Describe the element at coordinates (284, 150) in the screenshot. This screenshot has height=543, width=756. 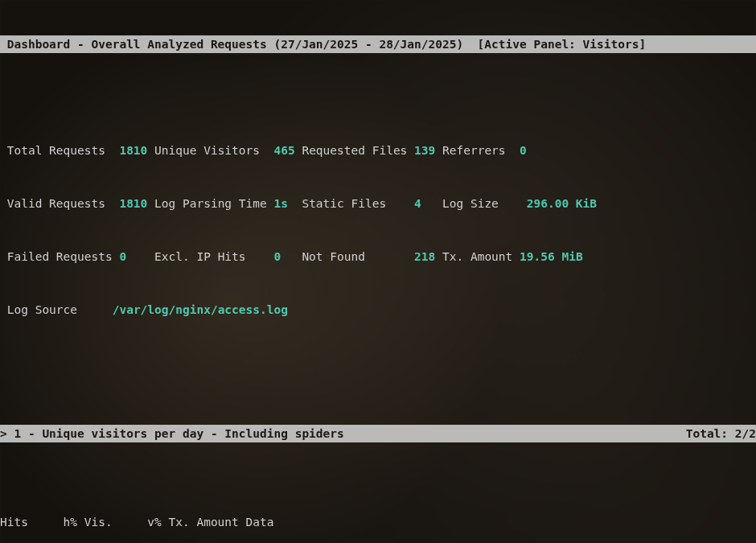
I see `unique-visitors-value: 465` at that location.